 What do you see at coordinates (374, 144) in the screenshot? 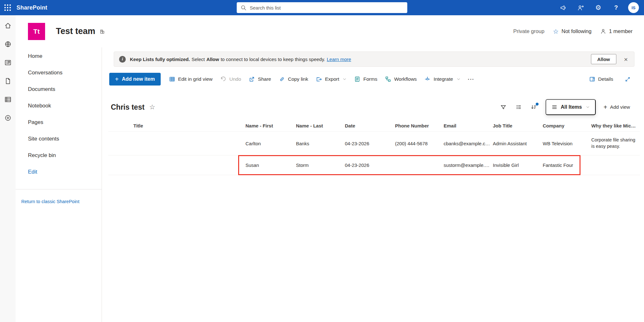
I see `table-row: Carlton Banks 04-23-2026 (200) 444-5678 …` at bounding box center [374, 144].